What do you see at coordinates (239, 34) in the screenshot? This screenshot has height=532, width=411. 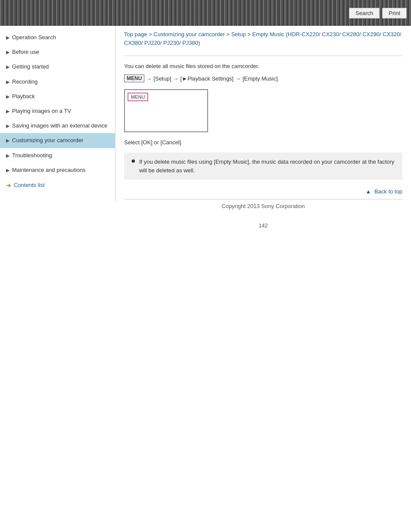 I see `breadcrumb-setup: Setup` at bounding box center [239, 34].